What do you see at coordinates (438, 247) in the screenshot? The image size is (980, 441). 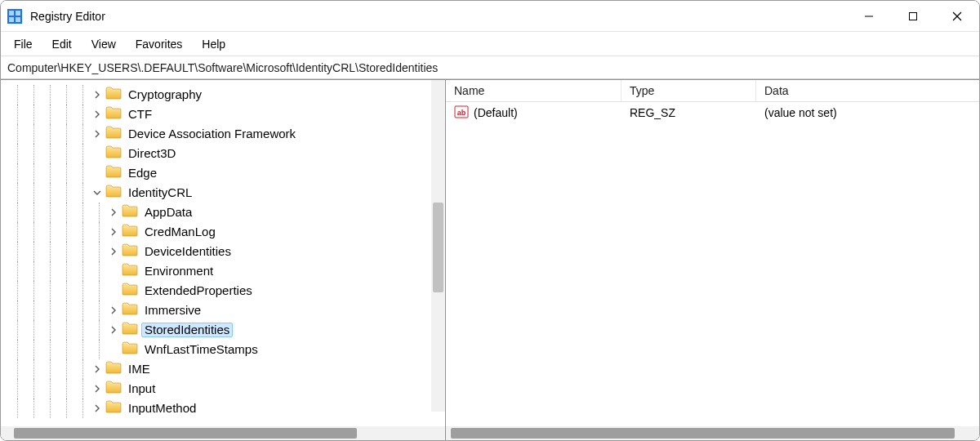 I see `tree-vertical-scroll-thumb` at bounding box center [438, 247].